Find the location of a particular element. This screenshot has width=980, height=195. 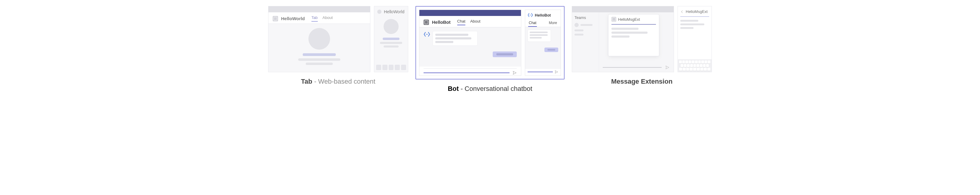

tab-tab: Tab is located at coordinates (315, 18).